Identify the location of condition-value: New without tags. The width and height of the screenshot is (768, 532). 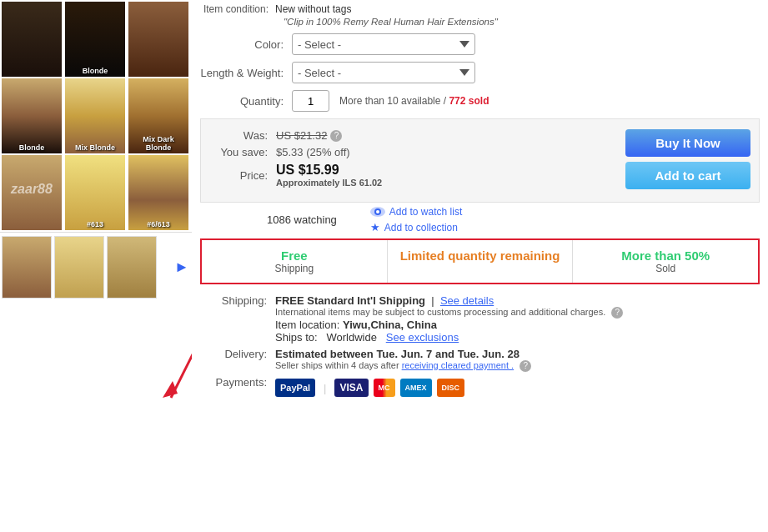
(314, 9).